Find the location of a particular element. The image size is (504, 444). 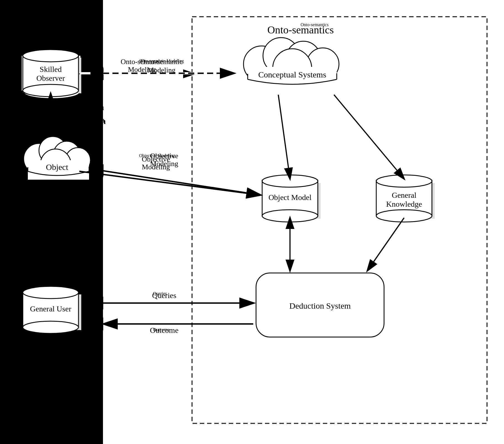

onto-semantic-modeling-label: Onto-semantic Modeling is located at coordinates (161, 61).